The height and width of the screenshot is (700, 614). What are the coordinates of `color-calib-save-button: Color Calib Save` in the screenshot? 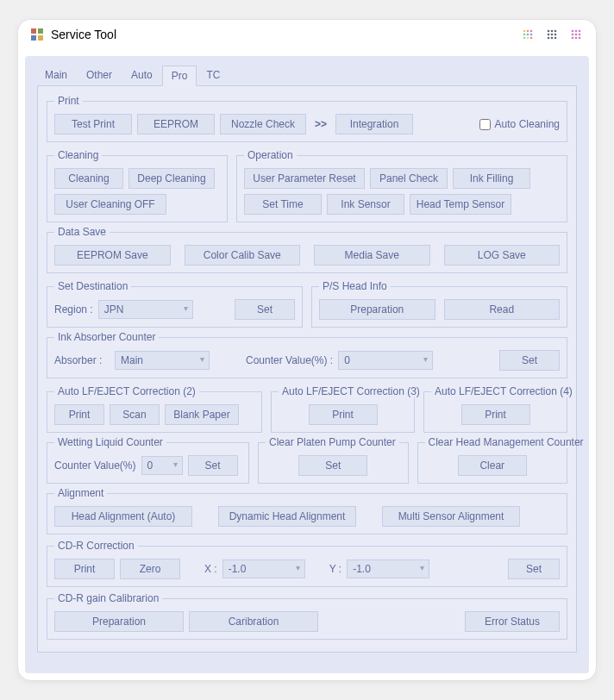 It's located at (243, 255).